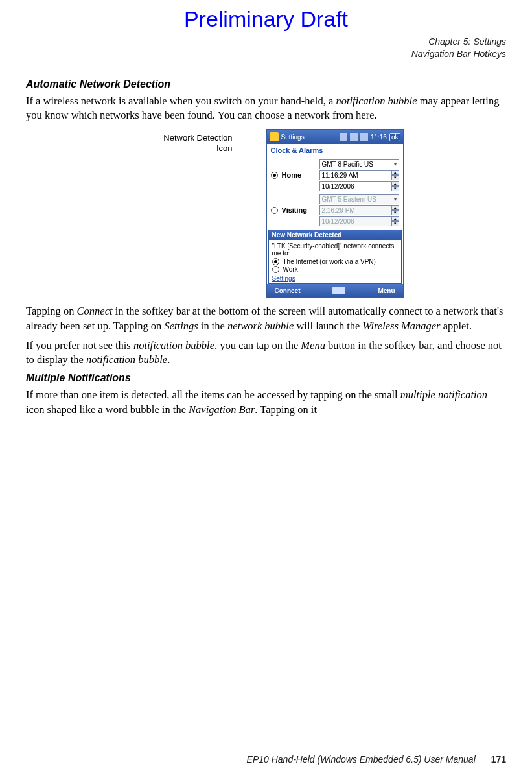 The image size is (532, 784). What do you see at coordinates (222, 410) in the screenshot?
I see `text-em: Navigation Bar` at bounding box center [222, 410].